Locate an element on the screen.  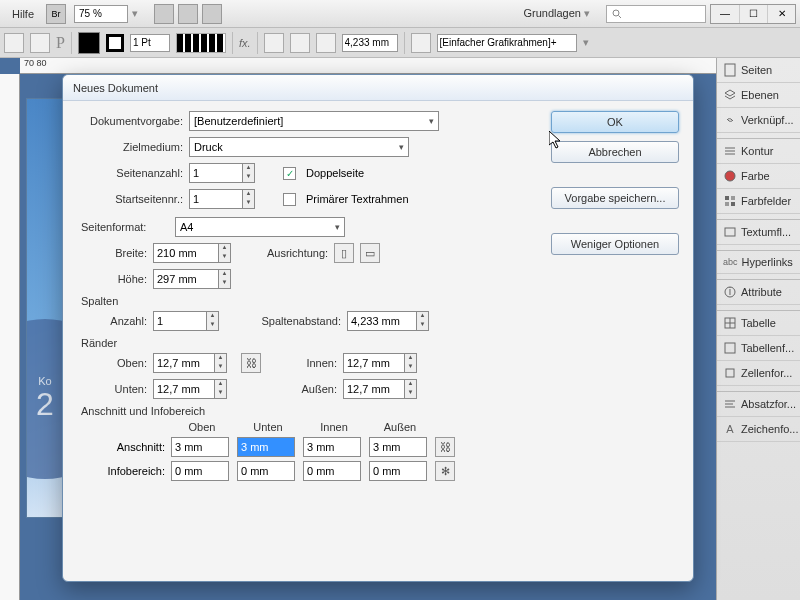
distribute-icon is located at coordinates (300, 43).